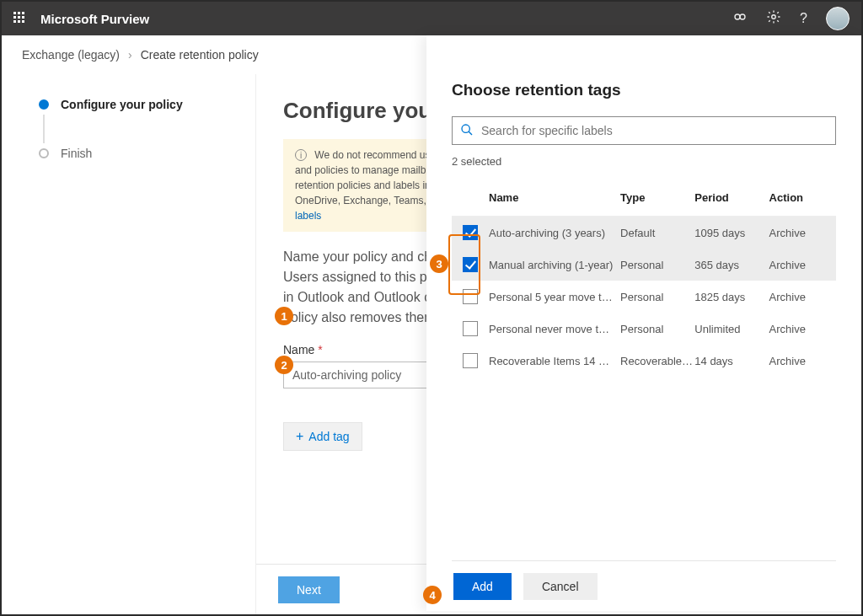 This screenshot has height=616, width=863. Describe the element at coordinates (130, 55) in the screenshot. I see `chevron-right-icon: ›` at that location.